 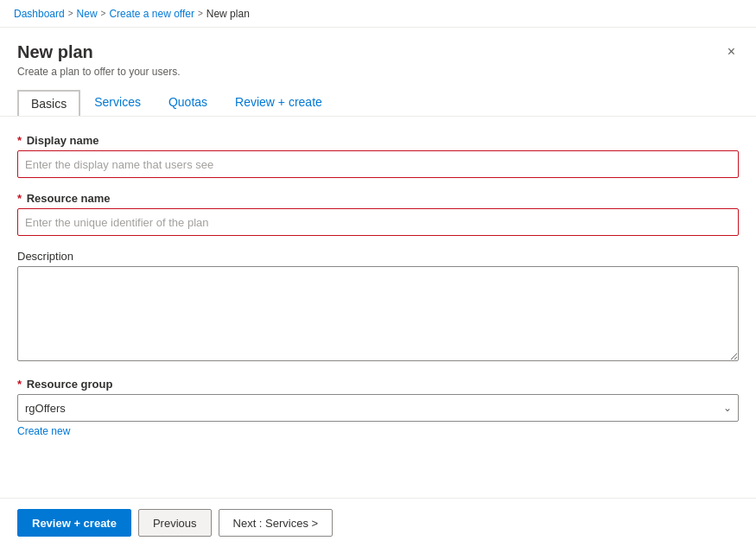 I want to click on breadcrumb-new: New, so click(x=87, y=14).